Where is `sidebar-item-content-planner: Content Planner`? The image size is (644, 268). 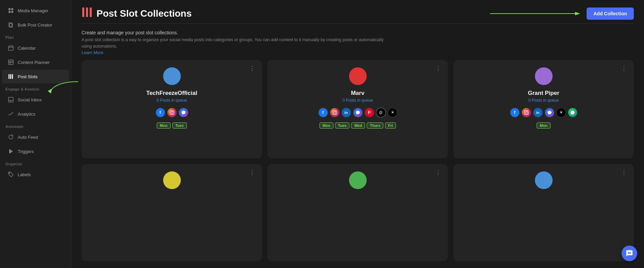
sidebar-item-content-planner: Content Planner is located at coordinates (35, 62).